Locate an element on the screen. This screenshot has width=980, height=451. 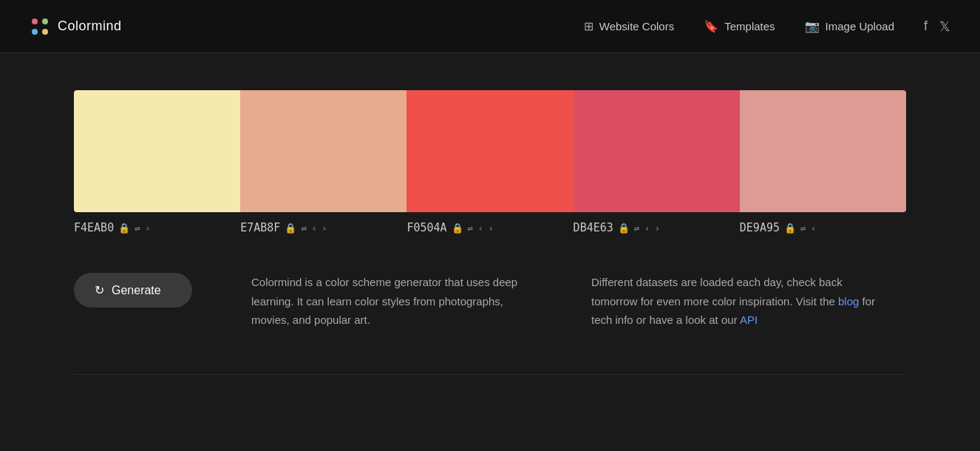
bookmark-icon: 🔖 is located at coordinates (711, 27).